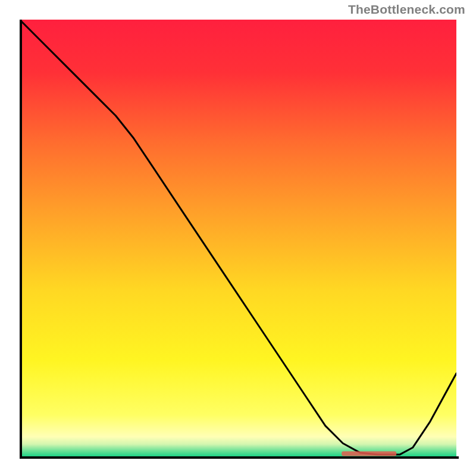 This screenshot has height=476, width=476. Describe the element at coordinates (21, 239) in the screenshot. I see `y-axis` at that location.